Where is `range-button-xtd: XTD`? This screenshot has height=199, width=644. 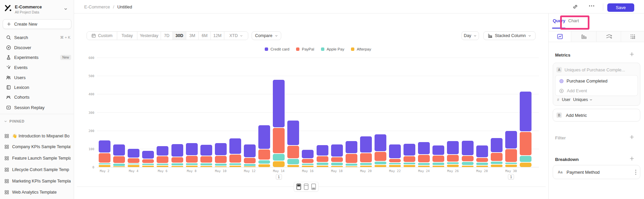 range-button-xtd: XTD is located at coordinates (236, 36).